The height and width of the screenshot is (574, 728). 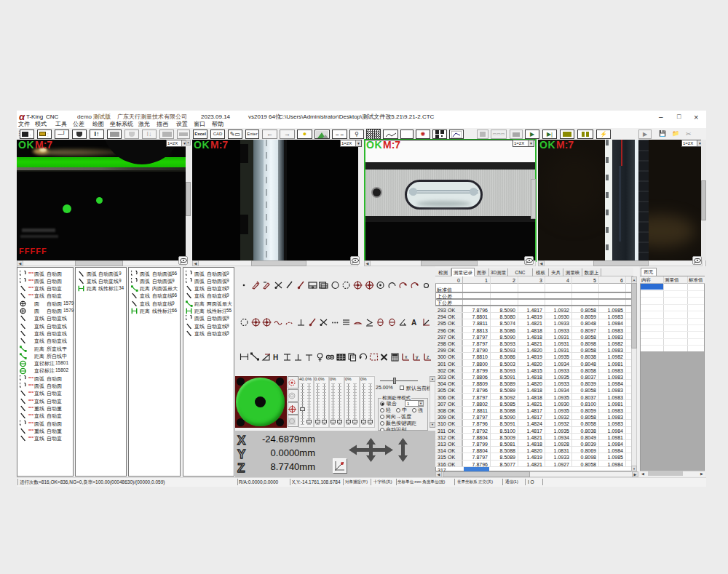 I want to click on svg-text: H, so click(x=275, y=358).